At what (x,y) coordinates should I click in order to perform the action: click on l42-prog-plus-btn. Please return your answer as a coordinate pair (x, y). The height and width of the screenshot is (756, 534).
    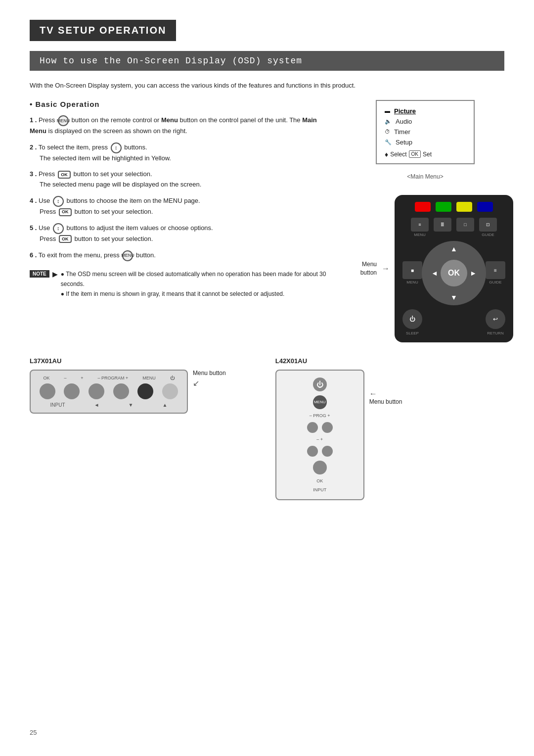
    Looking at the image, I should click on (327, 427).